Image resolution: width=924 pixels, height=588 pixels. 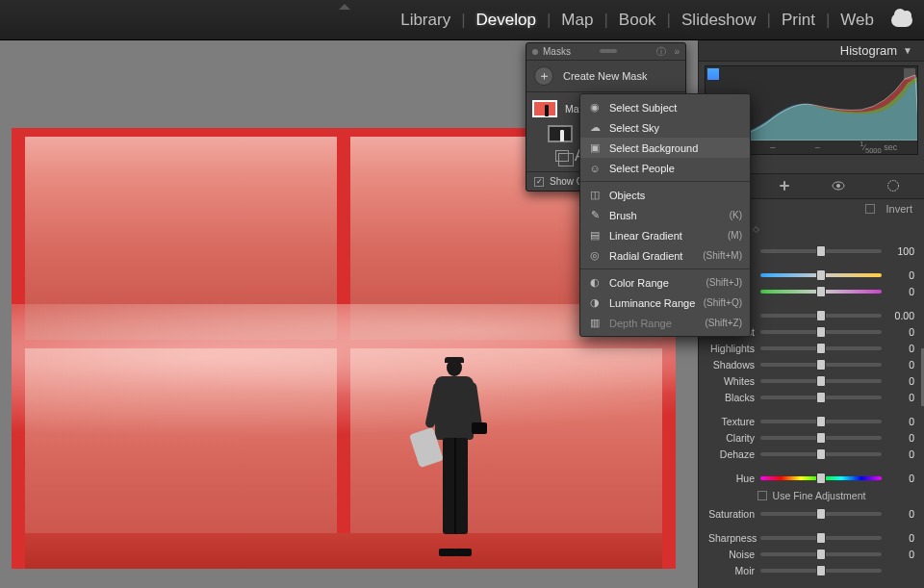 What do you see at coordinates (606, 52) in the screenshot?
I see `masks-panel-header: Masks ⓘ »` at bounding box center [606, 52].